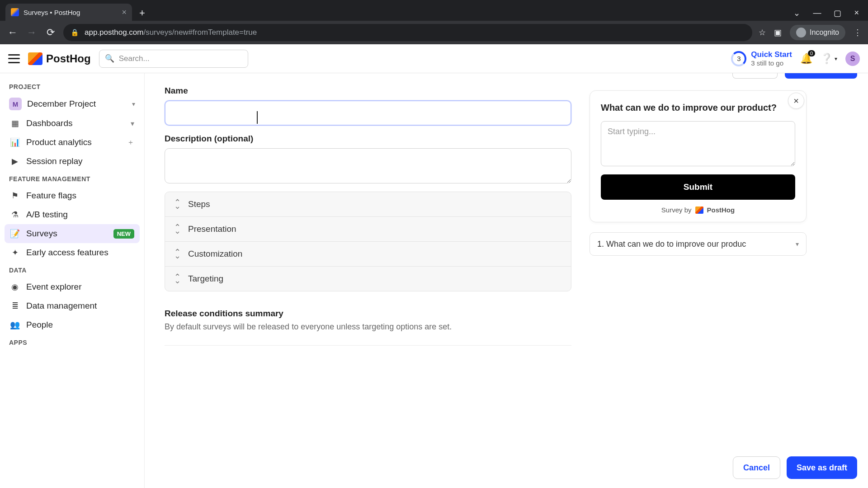 This screenshot has width=868, height=488. What do you see at coordinates (858, 33) in the screenshot?
I see `browser-menu-icon: ⋮` at bounding box center [858, 33].